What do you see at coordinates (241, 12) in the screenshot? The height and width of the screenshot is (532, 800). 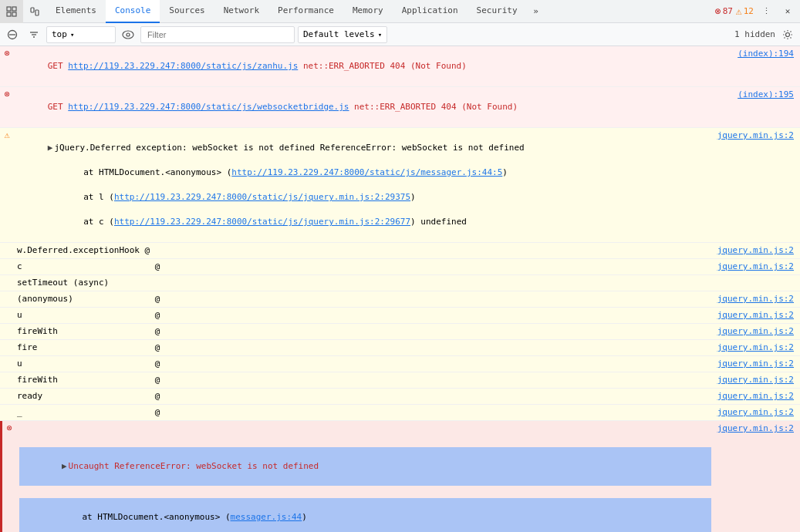 I see `tab-network: Network` at bounding box center [241, 12].